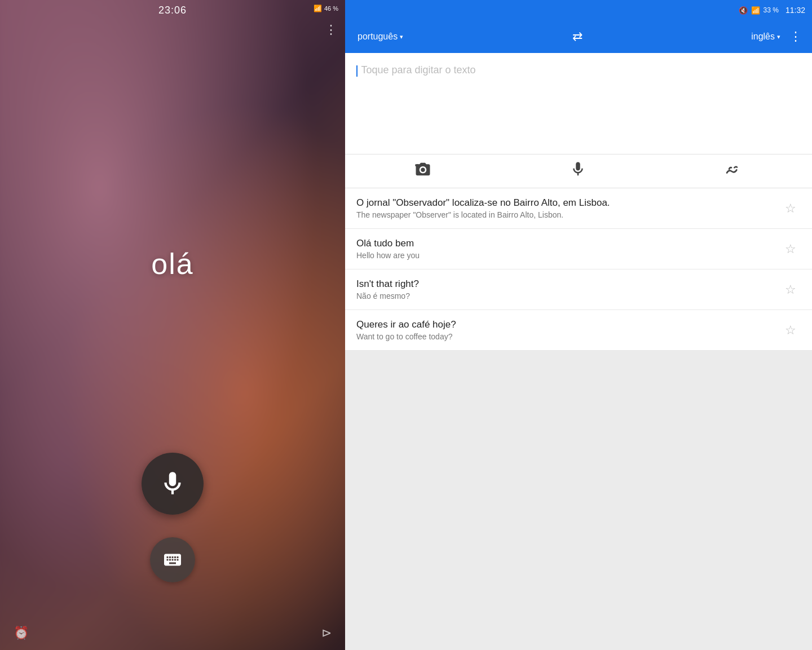 The image size is (812, 650). I want to click on translation-texts-4: Queres ir ao café hoje? Want to go to co…, so click(568, 330).